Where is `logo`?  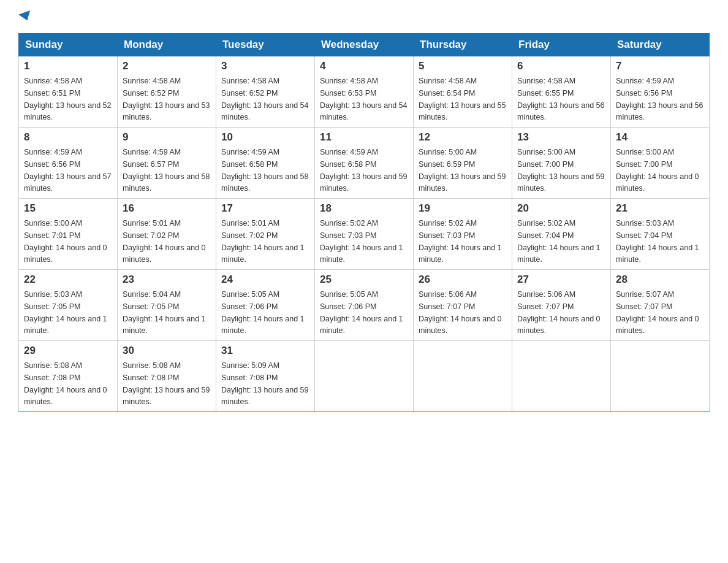
logo is located at coordinates (25, 17).